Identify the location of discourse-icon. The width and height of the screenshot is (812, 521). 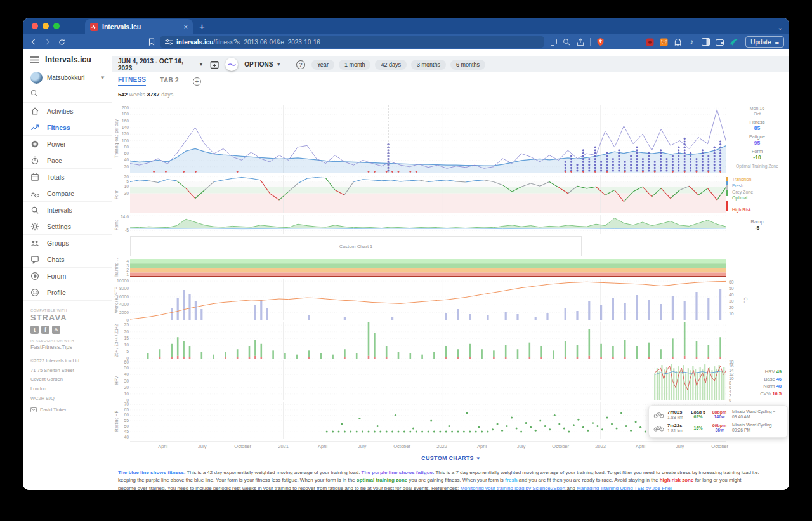
(35, 276).